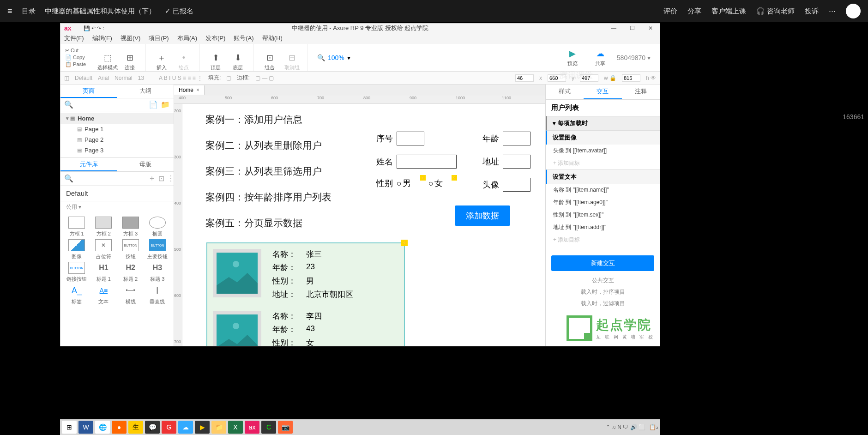 This screenshot has height=435, width=868. Describe the element at coordinates (202, 427) in the screenshot. I see `taskbar-app: ▶` at that location.